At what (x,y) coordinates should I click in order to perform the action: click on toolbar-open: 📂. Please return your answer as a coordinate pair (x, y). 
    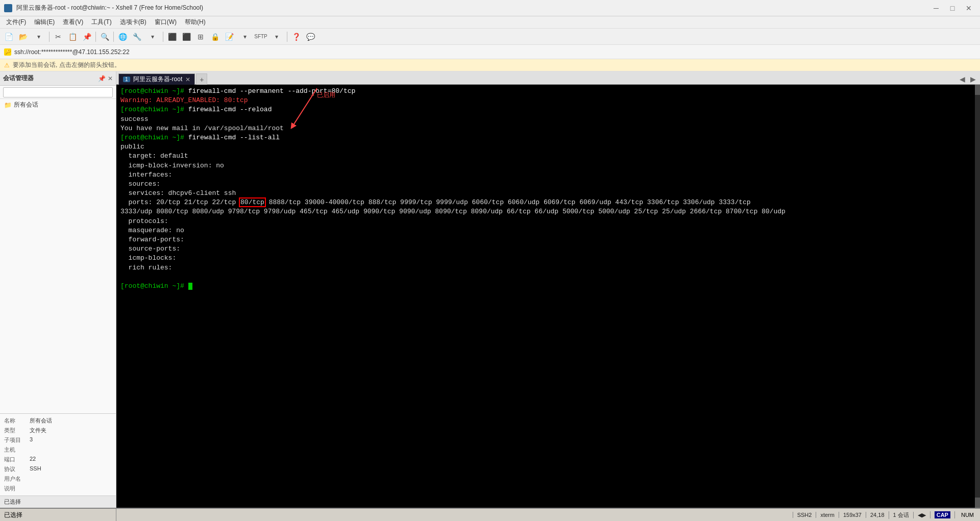
    Looking at the image, I should click on (23, 37).